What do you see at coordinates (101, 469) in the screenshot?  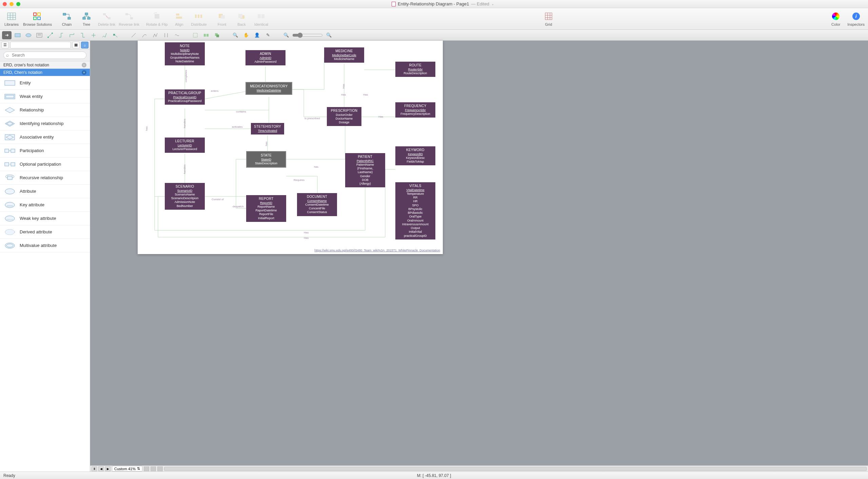 I see `page-prev: ◀` at bounding box center [101, 469].